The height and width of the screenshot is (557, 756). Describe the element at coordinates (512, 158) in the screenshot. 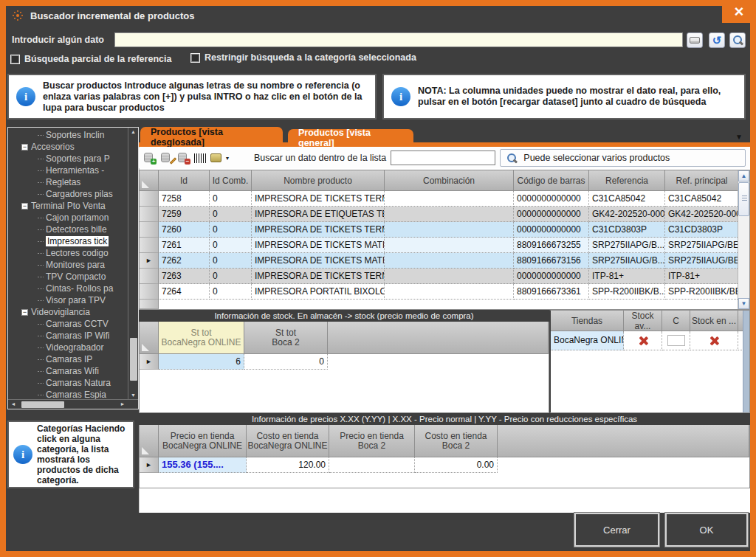

I see `magnifier-icon` at that location.